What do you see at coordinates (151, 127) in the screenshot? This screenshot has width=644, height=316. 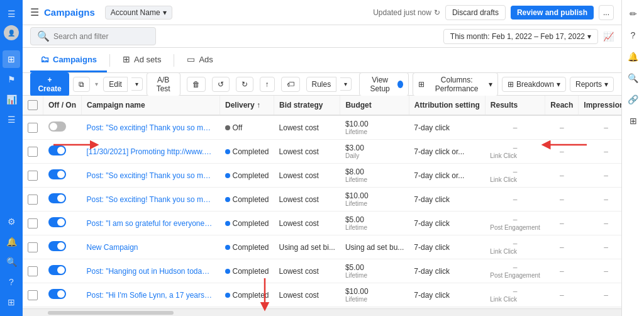 I see `row-name-0: Post: "So exciting! Thank you so much Sp…` at bounding box center [151, 127].